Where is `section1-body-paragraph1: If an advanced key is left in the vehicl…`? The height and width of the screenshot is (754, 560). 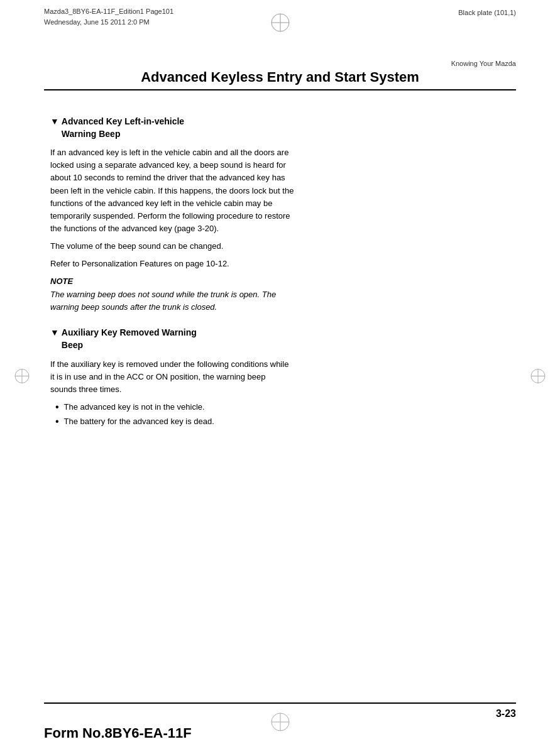 section1-body-paragraph1: If an advanced key is left in the vehicl… is located at coordinates (172, 191).